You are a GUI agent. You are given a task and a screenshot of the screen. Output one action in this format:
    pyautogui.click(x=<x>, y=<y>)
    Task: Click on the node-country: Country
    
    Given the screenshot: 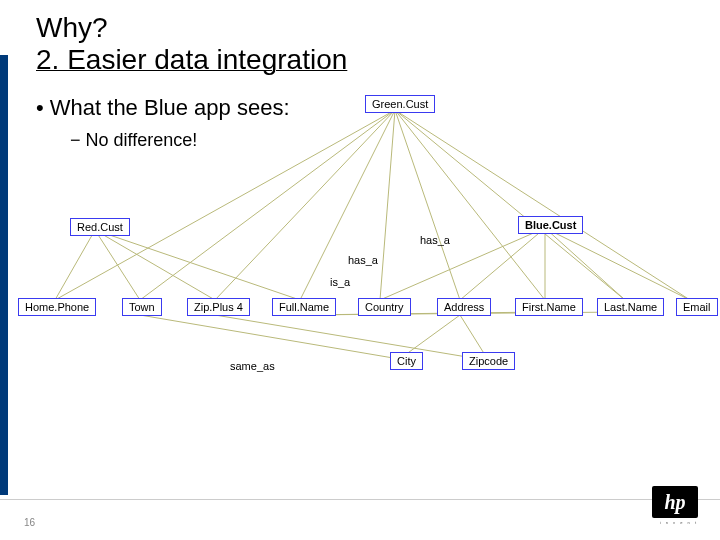 What is the action you would take?
    pyautogui.click(x=384, y=307)
    